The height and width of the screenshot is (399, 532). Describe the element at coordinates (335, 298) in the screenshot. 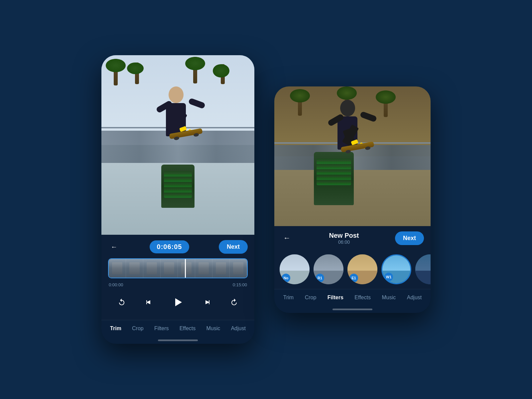

I see `tab-filters-right: Filters` at that location.